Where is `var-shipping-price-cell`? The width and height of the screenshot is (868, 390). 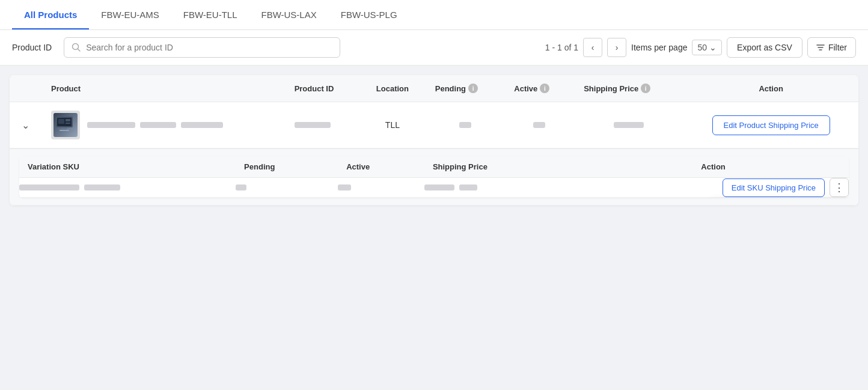 var-shipping-price-cell is located at coordinates (501, 187).